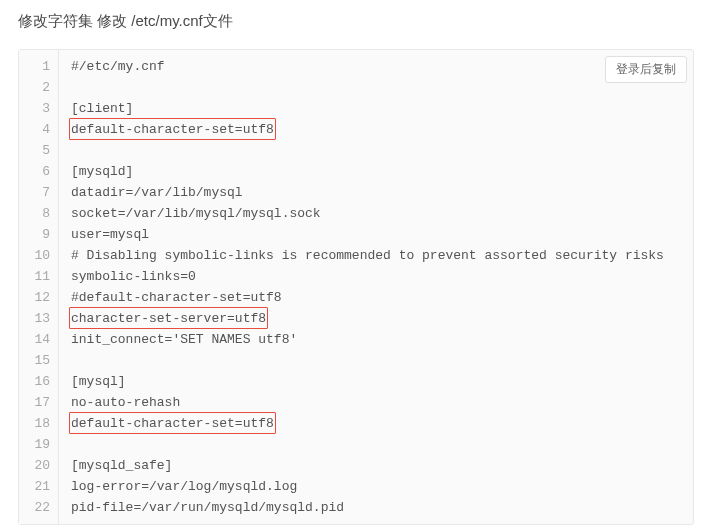  What do you see at coordinates (38, 318) in the screenshot?
I see `line-number: 13` at bounding box center [38, 318].